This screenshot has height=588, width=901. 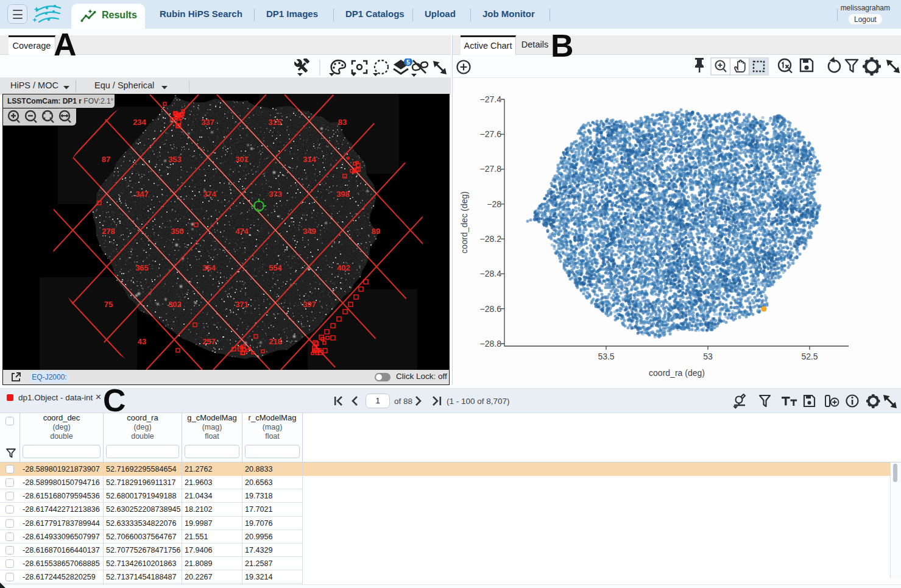 What do you see at coordinates (309, 160) in the screenshot?
I see `svg-text: 314` at bounding box center [309, 160].